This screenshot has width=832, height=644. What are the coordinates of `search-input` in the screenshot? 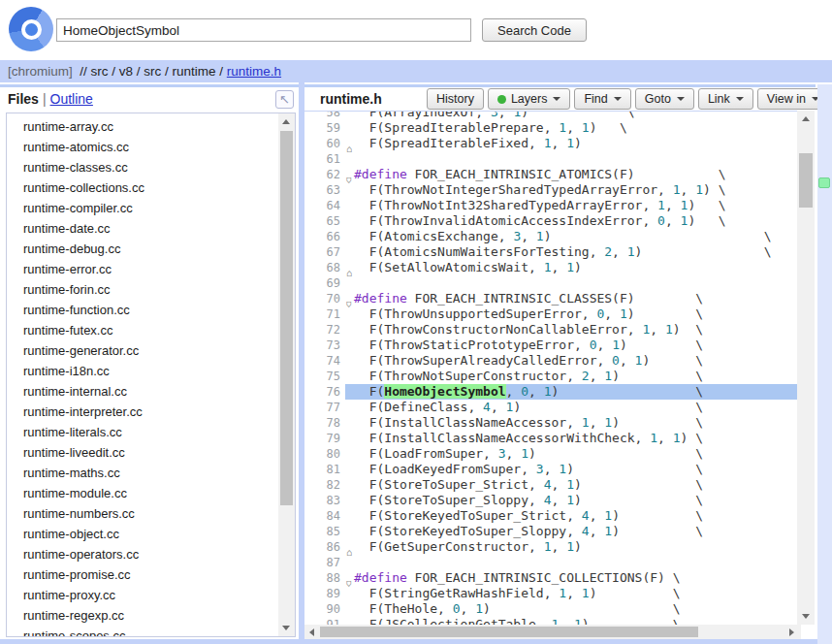 It's located at (264, 30).